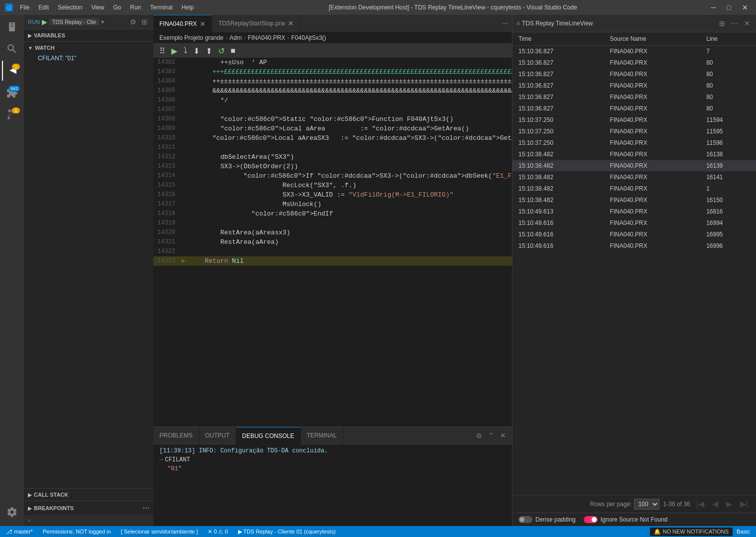 The height and width of the screenshot is (537, 756). What do you see at coordinates (634, 200) in the screenshot?
I see `table-row: 15:10:38.482FINA040.PRX16150` at bounding box center [634, 200].